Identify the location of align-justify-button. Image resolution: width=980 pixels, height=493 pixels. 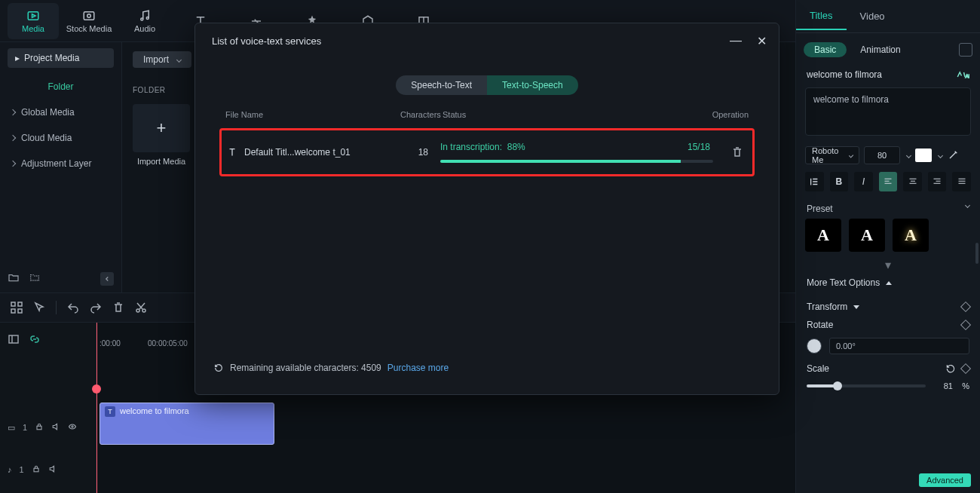
(962, 182).